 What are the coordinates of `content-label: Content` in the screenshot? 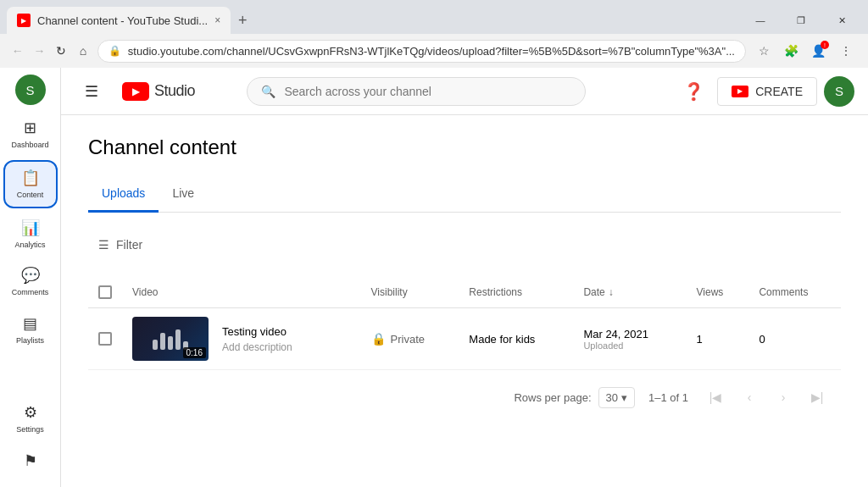 It's located at (31, 195).